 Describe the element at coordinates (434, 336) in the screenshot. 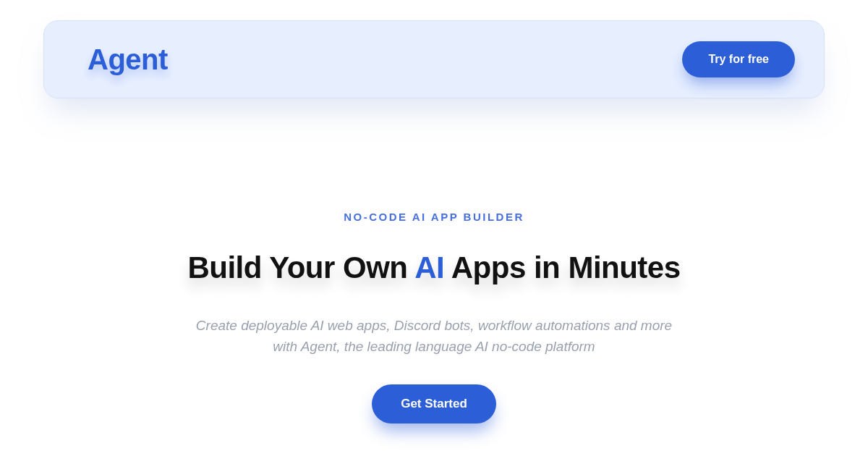

I see `hero-subtitle: Create deployable AI web apps, Discord b…` at that location.